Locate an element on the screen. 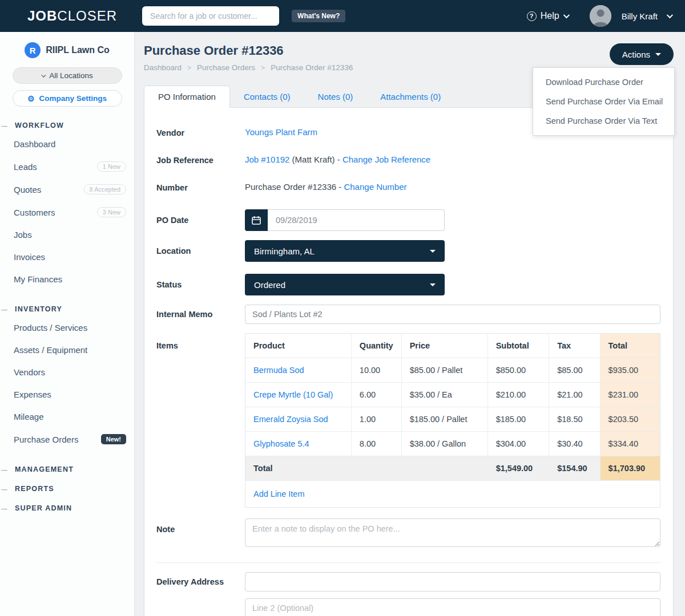  sidebar-section-super-admin: --- SUPER ADMIN is located at coordinates (67, 508).